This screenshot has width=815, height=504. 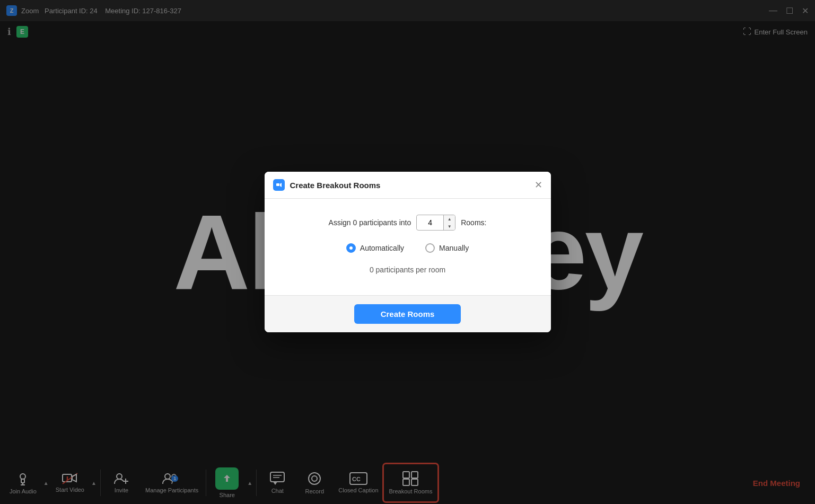 What do you see at coordinates (430, 248) in the screenshot?
I see `manual-radio-button` at bounding box center [430, 248].